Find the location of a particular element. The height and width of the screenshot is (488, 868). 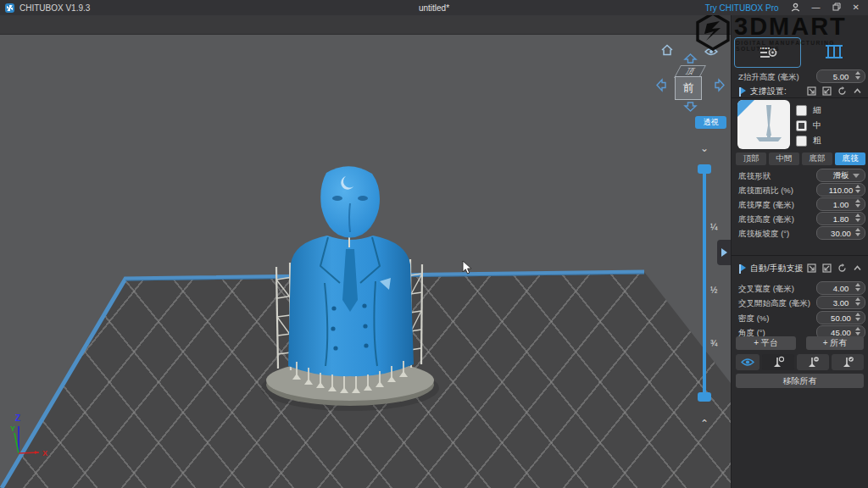

fine-label: 細 is located at coordinates (817, 110).